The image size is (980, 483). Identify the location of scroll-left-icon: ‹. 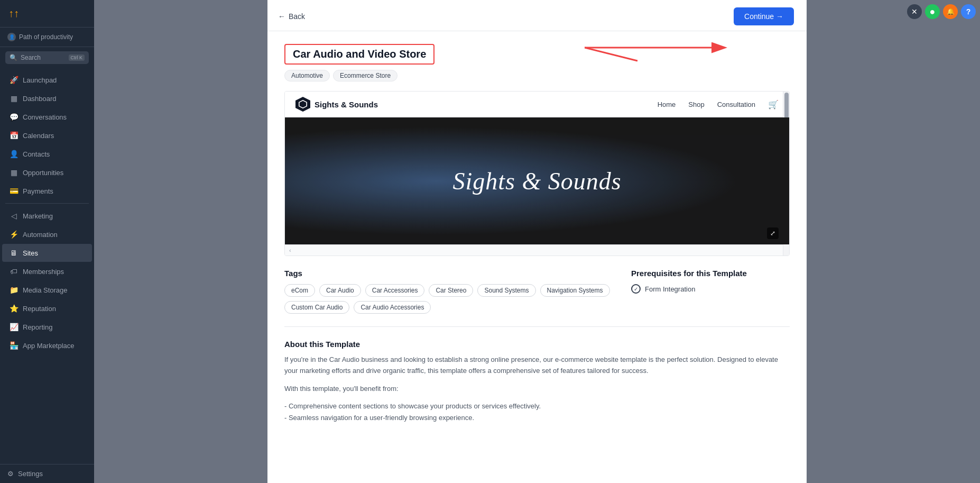
(290, 250).